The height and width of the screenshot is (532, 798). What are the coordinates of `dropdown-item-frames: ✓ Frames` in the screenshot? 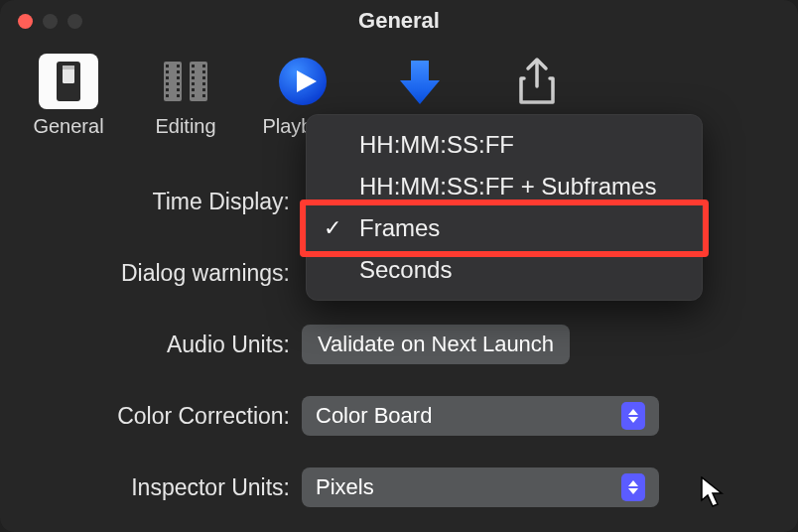 It's located at (504, 228).